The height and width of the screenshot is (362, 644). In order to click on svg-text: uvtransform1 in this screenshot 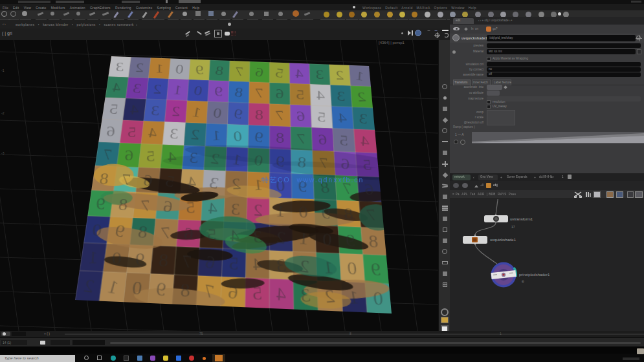, I will do `click(522, 219)`.